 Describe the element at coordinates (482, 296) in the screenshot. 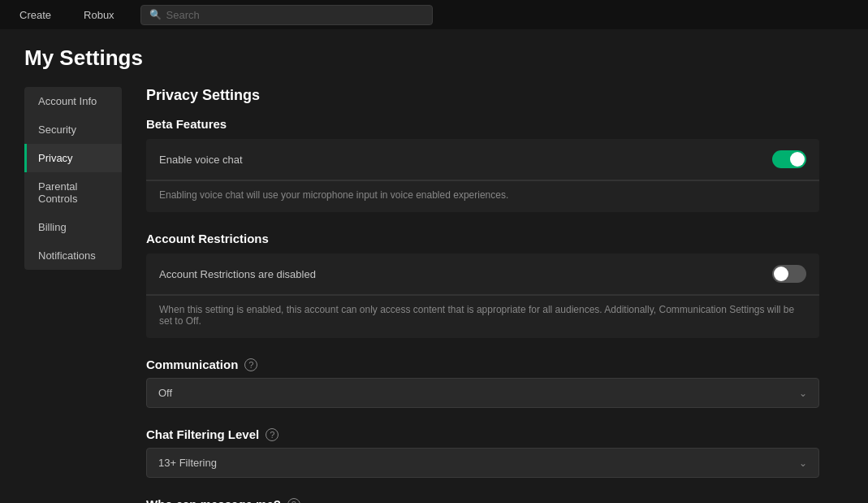

I see `account-restrictions-card: Account Restrictions are disabled When t…` at that location.